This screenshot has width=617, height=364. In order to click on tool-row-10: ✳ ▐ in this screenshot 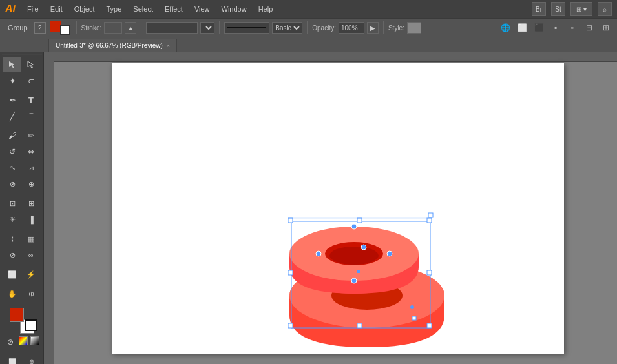, I will do `click(22, 219)`.